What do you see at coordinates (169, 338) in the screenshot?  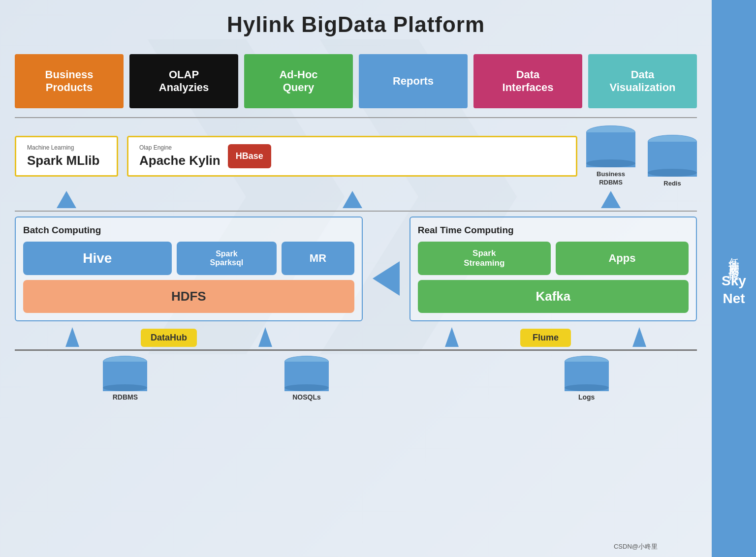 I see `datahub-button: DataHub` at bounding box center [169, 338].